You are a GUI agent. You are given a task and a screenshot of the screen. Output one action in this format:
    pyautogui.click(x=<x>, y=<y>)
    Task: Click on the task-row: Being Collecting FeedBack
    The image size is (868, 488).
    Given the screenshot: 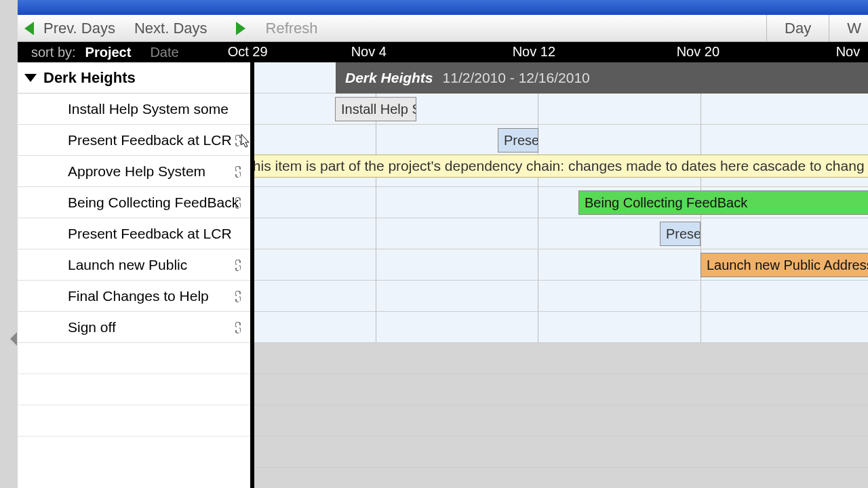 What is the action you would take?
    pyautogui.click(x=134, y=203)
    